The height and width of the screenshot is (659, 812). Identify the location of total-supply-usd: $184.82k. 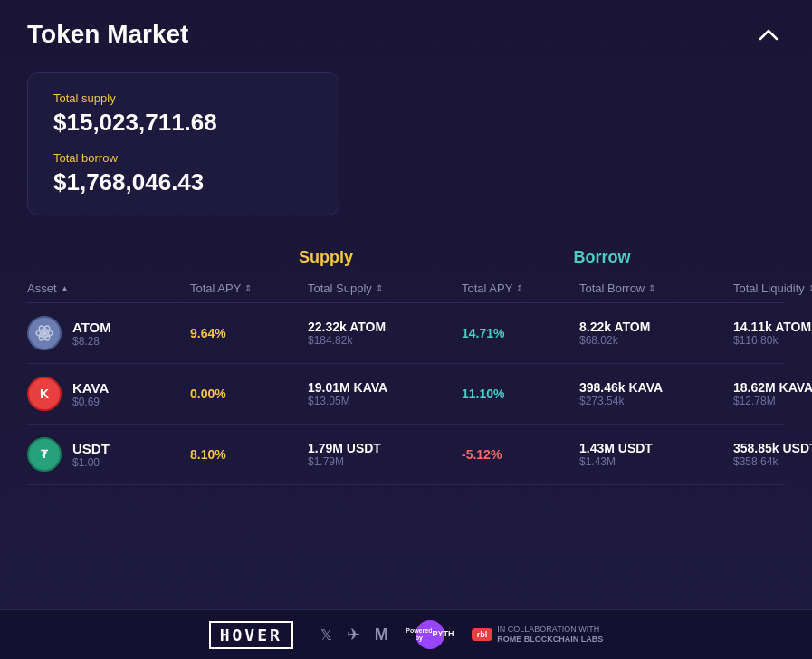
(385, 340).